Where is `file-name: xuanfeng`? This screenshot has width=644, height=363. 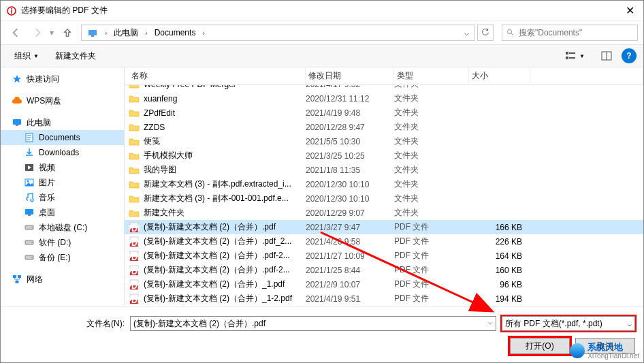
file-name: xuanfeng is located at coordinates (161, 99).